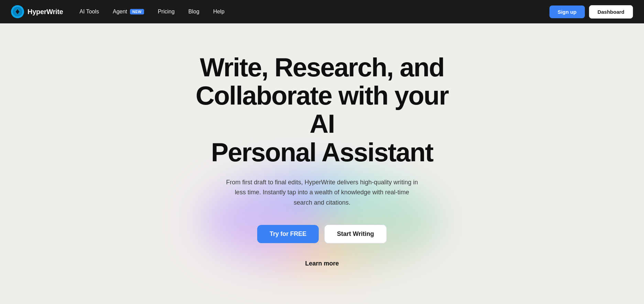 This screenshot has width=644, height=304. What do you see at coordinates (129, 12) in the screenshot?
I see `nav-item-agent: Agent NEW` at bounding box center [129, 12].